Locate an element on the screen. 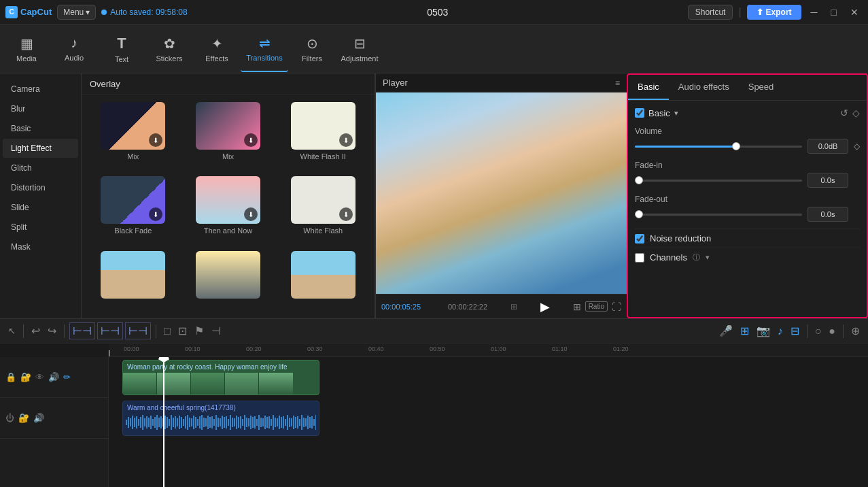 The width and height of the screenshot is (868, 487). channels-info-icon: ⓘ is located at coordinates (696, 257).